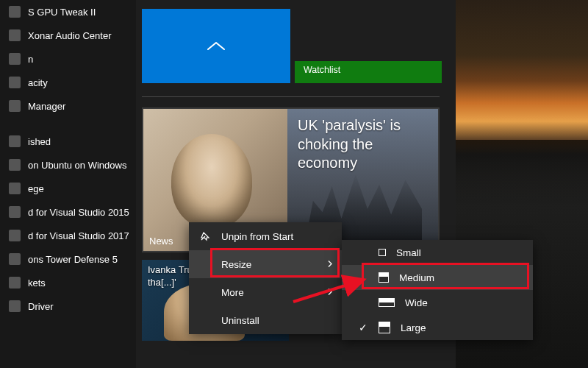 This screenshot has height=368, width=588. What do you see at coordinates (237, 265) in the screenshot?
I see `menu-label: Resize` at bounding box center [237, 265].